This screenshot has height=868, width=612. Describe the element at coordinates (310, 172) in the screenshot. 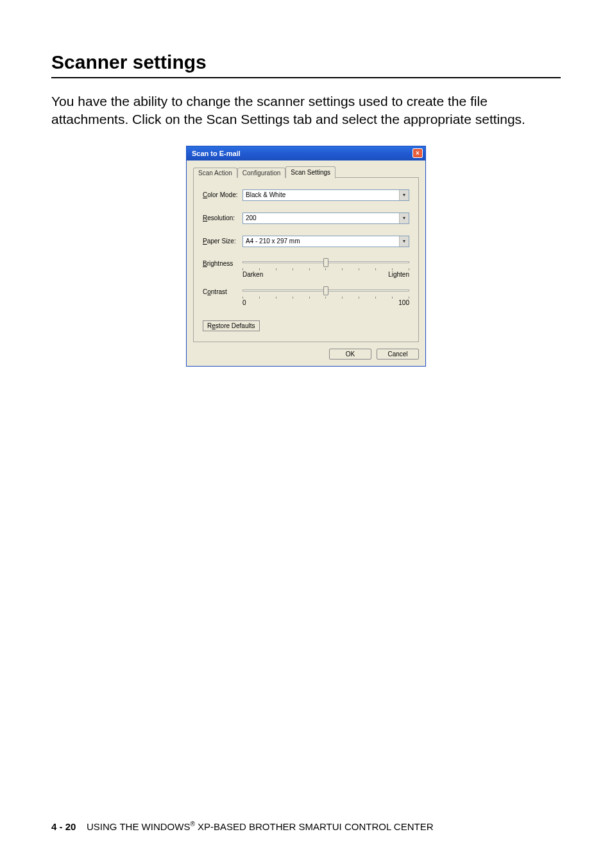

I see `tab-scan-settings: Scan Settings` at that location.